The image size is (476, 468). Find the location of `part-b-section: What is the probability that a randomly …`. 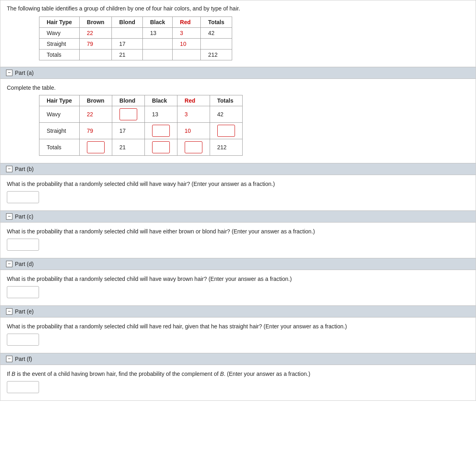

part-b-section: What is the probability that a randomly … is located at coordinates (238, 193).